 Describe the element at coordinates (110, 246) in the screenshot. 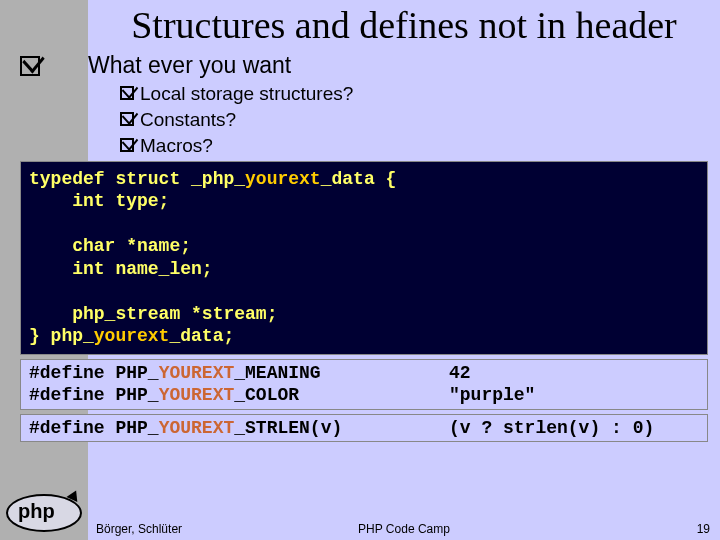

I see `code-text: char *name;` at that location.